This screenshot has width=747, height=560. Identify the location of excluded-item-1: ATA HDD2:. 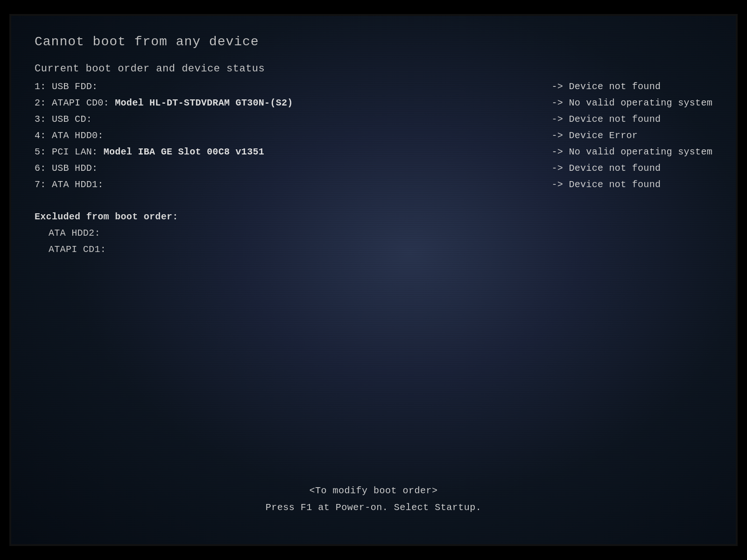
(374, 233).